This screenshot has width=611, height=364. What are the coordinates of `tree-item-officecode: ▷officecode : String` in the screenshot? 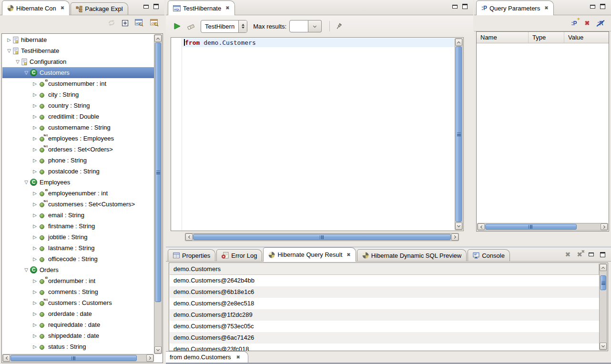 It's located at (78, 259).